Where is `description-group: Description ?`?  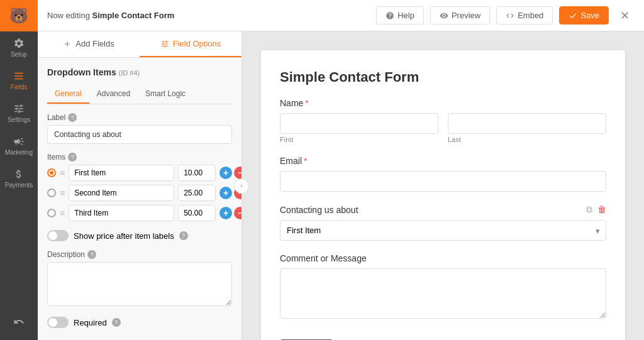
description-group: Description ? is located at coordinates (140, 279).